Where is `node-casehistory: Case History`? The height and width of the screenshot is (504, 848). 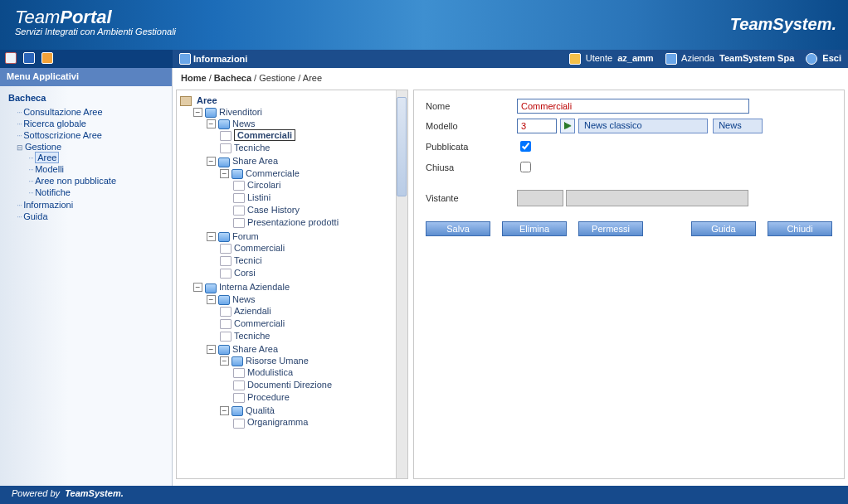 node-casehistory: Case History is located at coordinates (274, 210).